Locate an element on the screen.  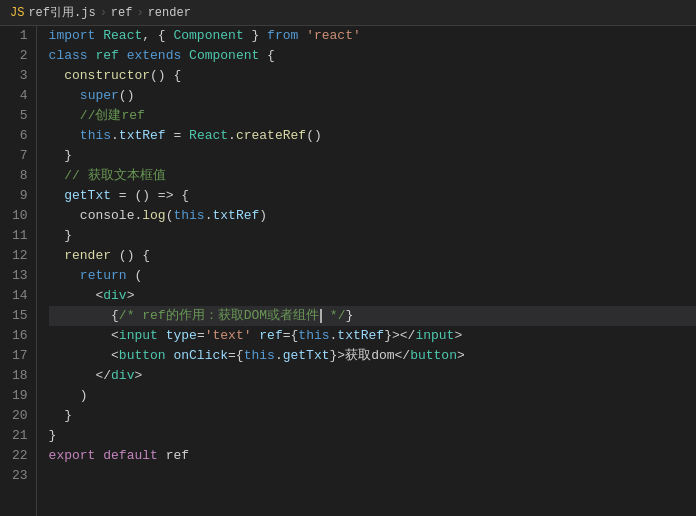
code-line-17: <input type='text' ref={this.txtRef}></i… is located at coordinates (372, 336).